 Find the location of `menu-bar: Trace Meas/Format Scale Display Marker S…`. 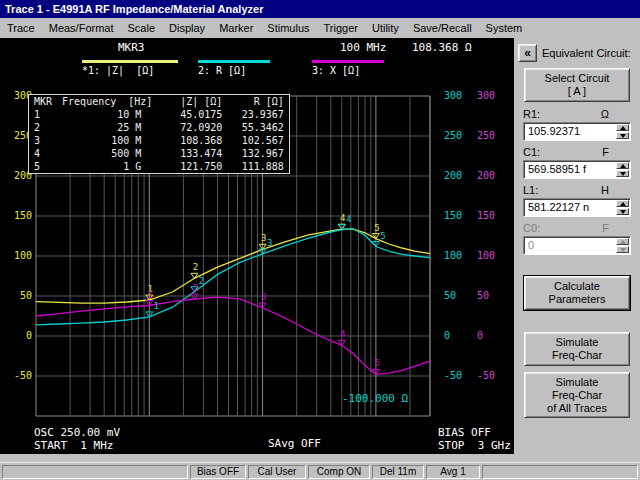

menu-bar: Trace Meas/Format Scale Display Marker S… is located at coordinates (320, 28).